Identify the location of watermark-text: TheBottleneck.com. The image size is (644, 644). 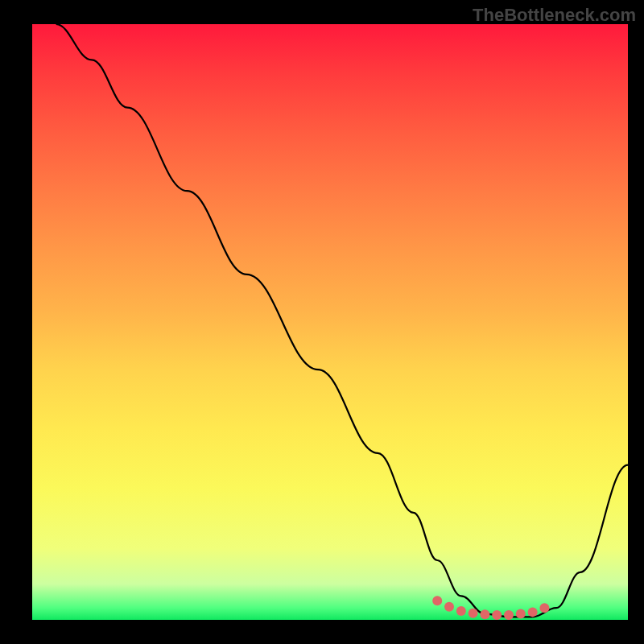
(554, 15).